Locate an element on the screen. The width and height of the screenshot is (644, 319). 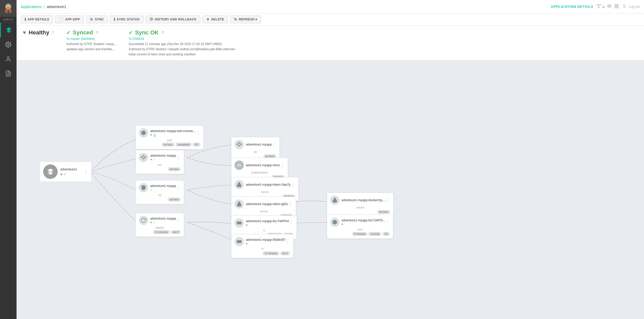
dockercfg-type: secret is located at coordinates (360, 207).